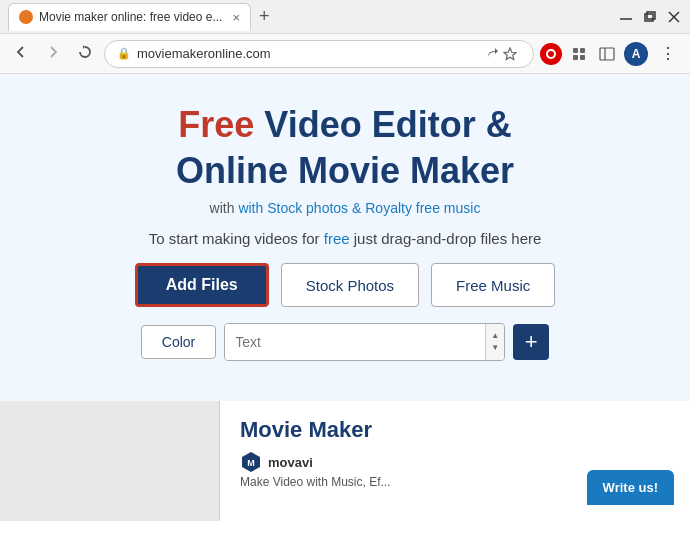 The height and width of the screenshot is (556, 690). What do you see at coordinates (455, 461) in the screenshot?
I see `bottom-right-panel: Movie Maker M movavi Make Video with Mus…` at bounding box center [455, 461].